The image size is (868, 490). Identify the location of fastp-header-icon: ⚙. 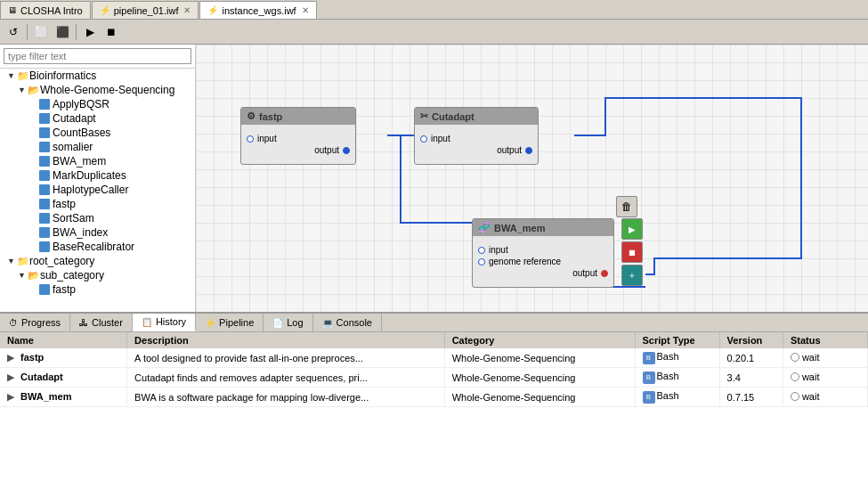
(251, 116).